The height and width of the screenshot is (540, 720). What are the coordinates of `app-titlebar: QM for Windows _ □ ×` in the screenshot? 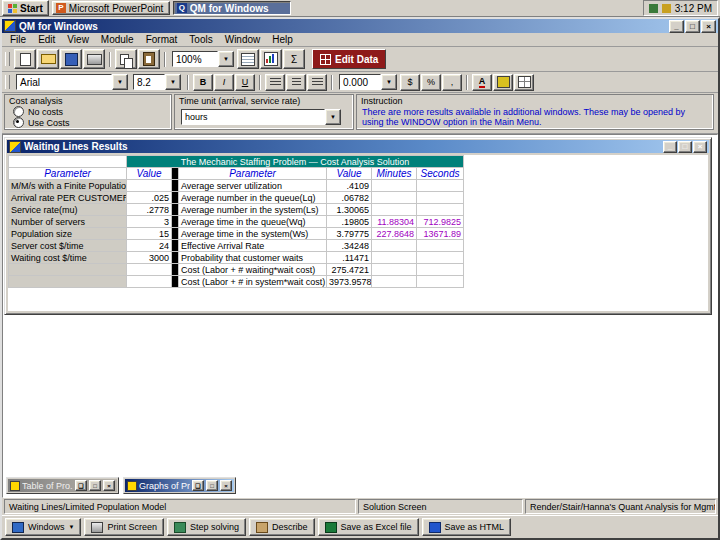 It's located at (360, 26).